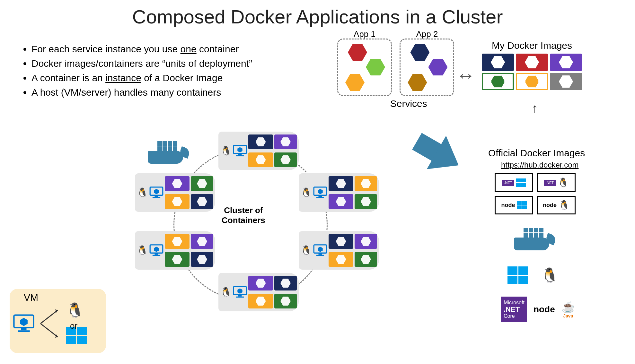 The image size is (635, 364). Describe the element at coordinates (142, 64) in the screenshot. I see `bullet-item: Docker images/containers are “units of d…` at that location.